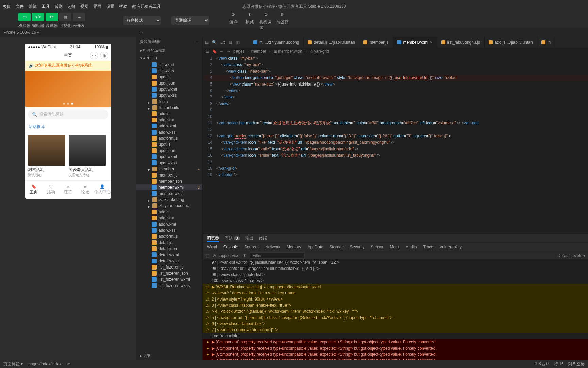  Describe the element at coordinates (431, 42) in the screenshot. I see `close-icon: ×` at that location.